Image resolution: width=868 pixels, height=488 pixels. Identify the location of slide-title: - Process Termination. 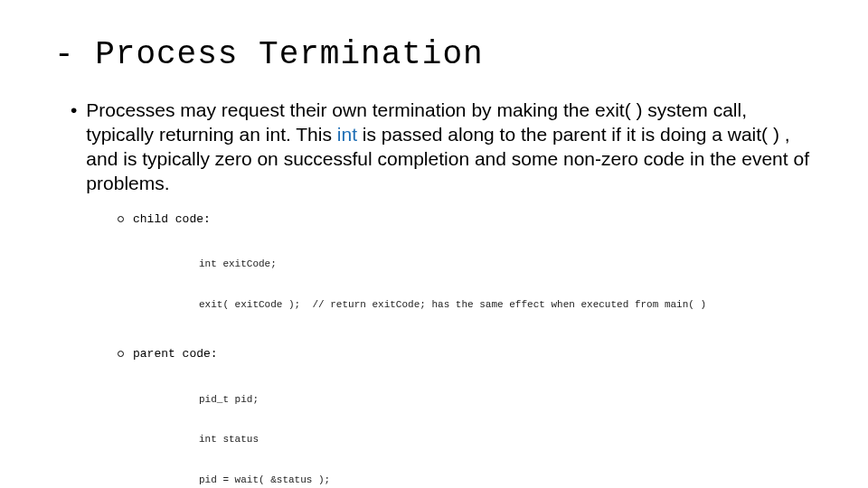
(434, 54).